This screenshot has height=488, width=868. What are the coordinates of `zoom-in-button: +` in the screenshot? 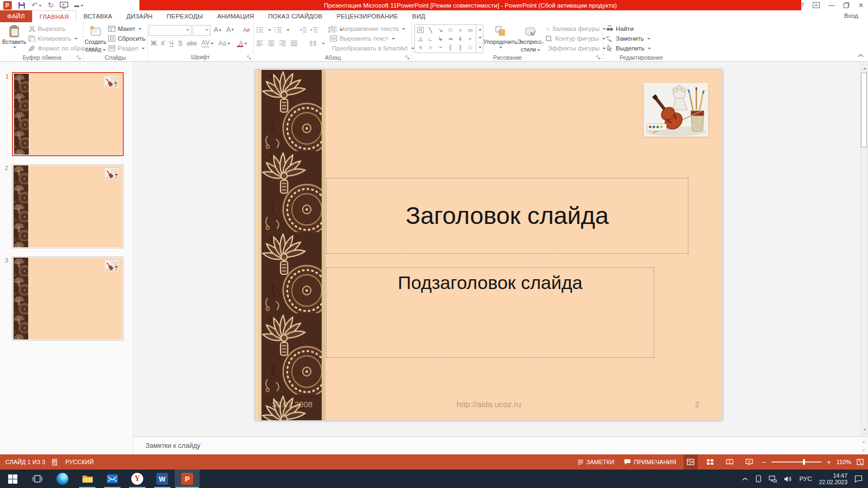 It's located at (829, 462).